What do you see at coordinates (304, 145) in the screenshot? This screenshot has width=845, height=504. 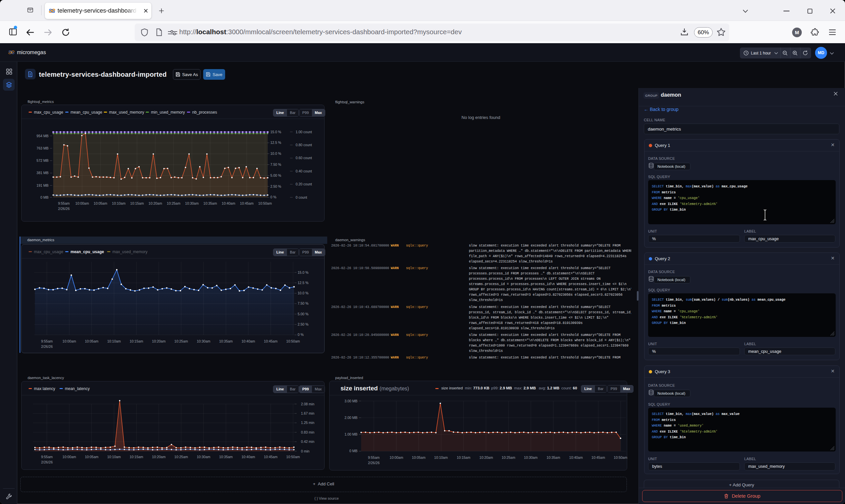 I see `svg-text: 0.80 count` at bounding box center [304, 145].